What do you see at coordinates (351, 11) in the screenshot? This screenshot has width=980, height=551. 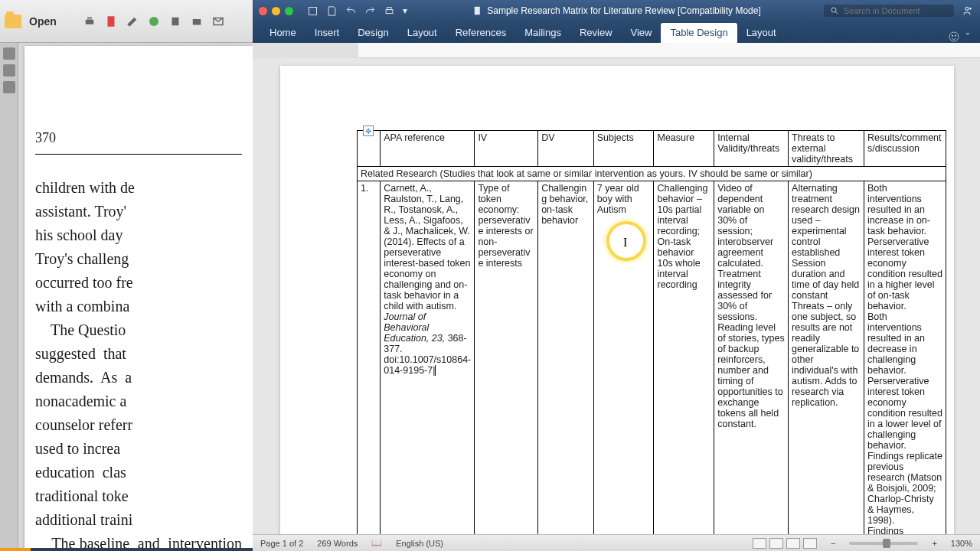 I see `undo-icon` at bounding box center [351, 11].